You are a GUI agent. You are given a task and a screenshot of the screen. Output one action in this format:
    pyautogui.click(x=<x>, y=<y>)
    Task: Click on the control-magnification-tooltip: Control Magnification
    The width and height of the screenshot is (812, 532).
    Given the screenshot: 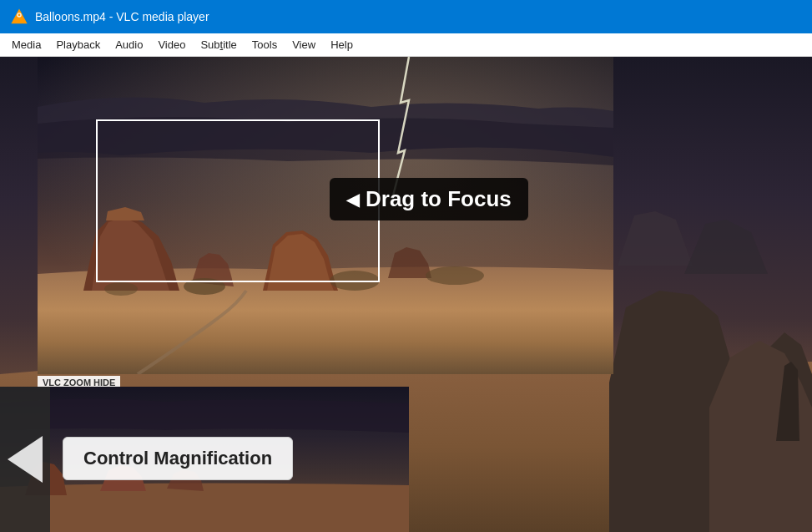 What is the action you would take?
    pyautogui.click(x=178, y=459)
    